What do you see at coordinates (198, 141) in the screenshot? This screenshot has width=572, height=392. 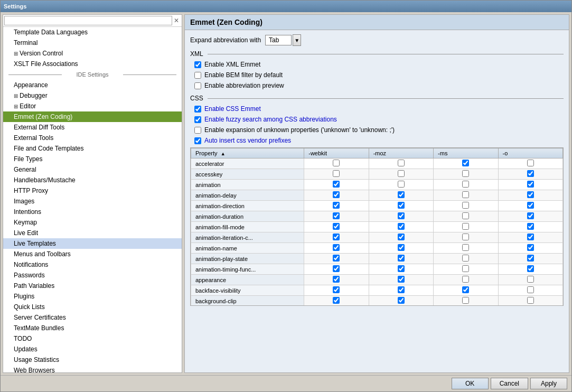 I see `checkbox-vendor-input` at bounding box center [198, 141].